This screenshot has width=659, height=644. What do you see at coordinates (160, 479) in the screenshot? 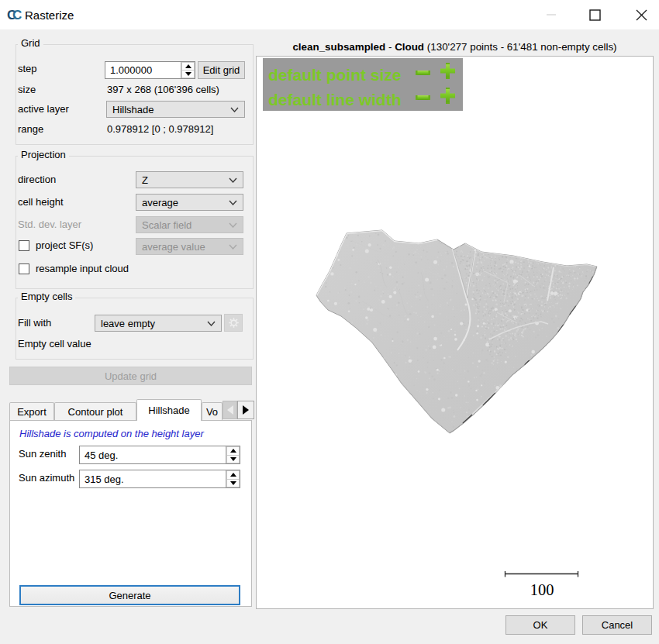
I see `sun-azimuth-spinbox: 315 deg.` at bounding box center [160, 479].